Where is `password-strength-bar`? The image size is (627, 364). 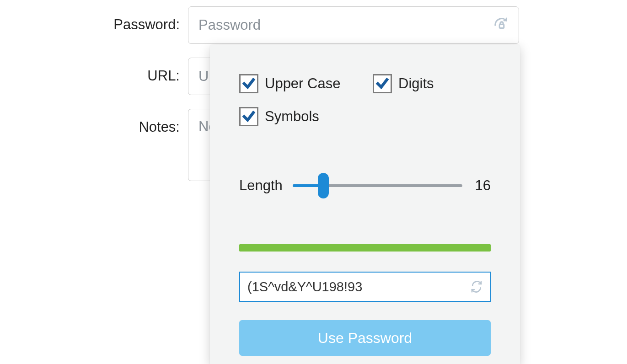
password-strength-bar is located at coordinates (365, 248).